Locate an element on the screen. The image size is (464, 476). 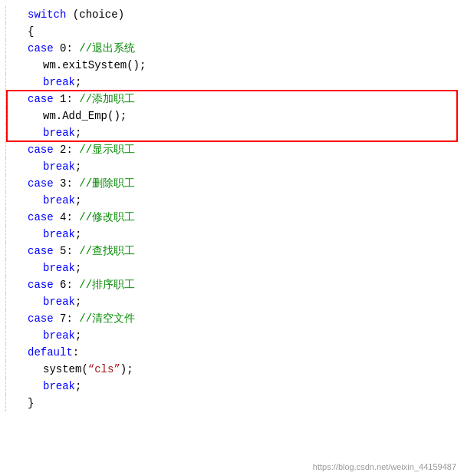
line-text: case 1: //添加职工 is located at coordinates (235, 99).